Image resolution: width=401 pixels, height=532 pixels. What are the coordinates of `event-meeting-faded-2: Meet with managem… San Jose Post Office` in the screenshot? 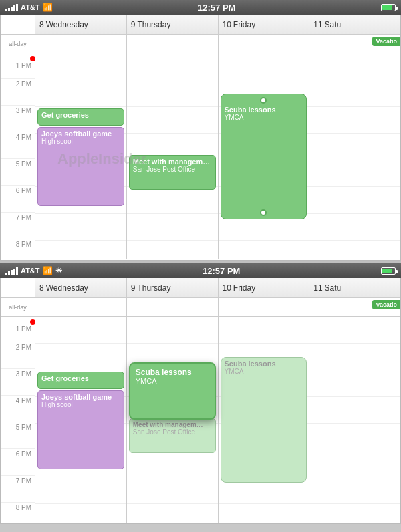 It's located at (172, 436).